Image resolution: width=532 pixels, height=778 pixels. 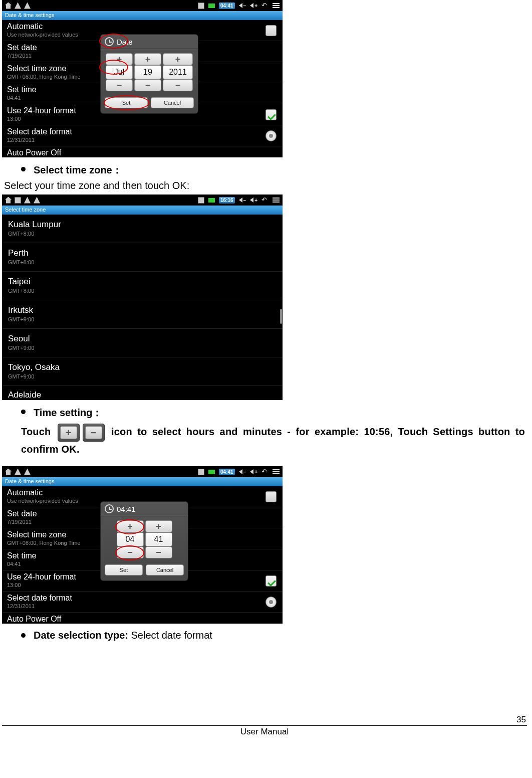 I want to click on instruction-text: Select your time zone and then touch OK:, so click(x=264, y=187).